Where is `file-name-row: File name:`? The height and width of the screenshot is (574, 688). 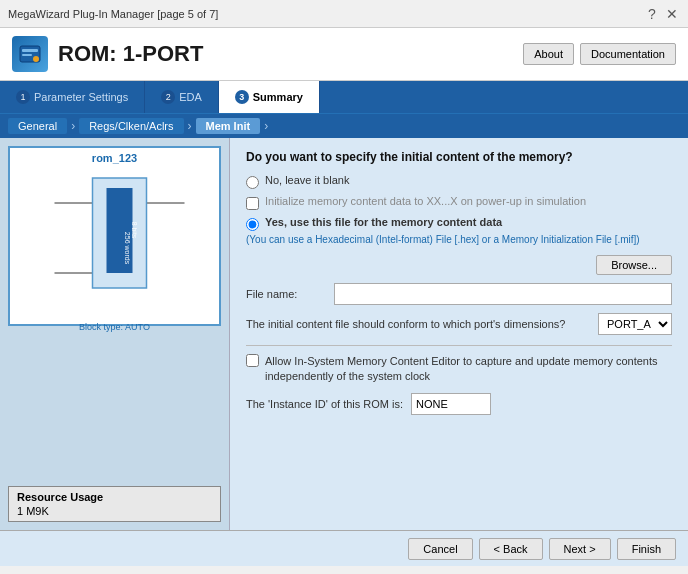 file-name-row: File name: is located at coordinates (459, 294).